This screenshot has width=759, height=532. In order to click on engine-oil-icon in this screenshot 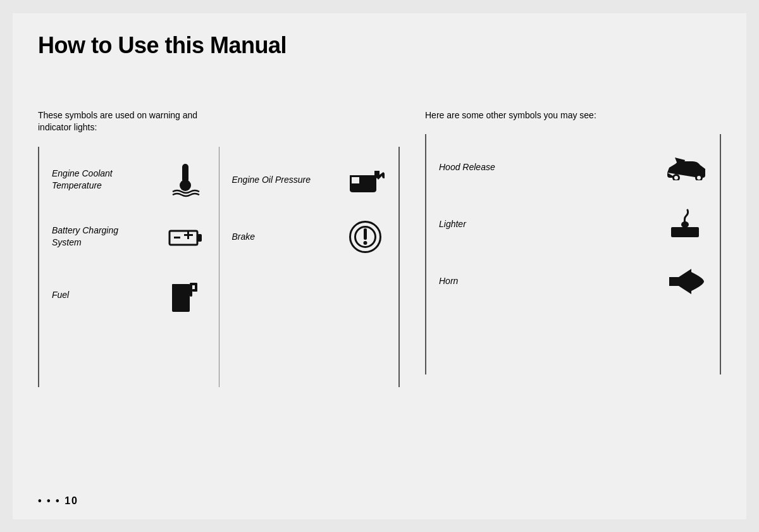, I will do `click(366, 180)`.